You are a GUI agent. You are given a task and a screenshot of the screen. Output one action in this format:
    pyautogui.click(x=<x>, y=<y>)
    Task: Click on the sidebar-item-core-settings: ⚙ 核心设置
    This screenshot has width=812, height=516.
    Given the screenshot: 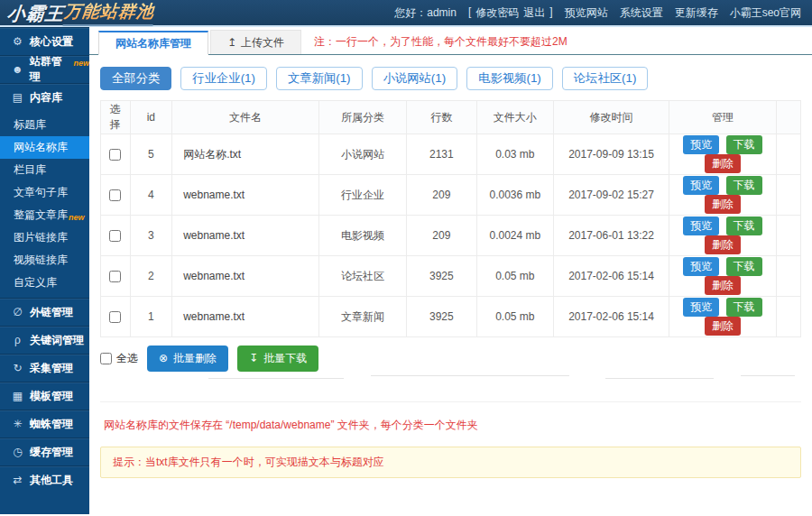 What is the action you would take?
    pyautogui.click(x=45, y=41)
    